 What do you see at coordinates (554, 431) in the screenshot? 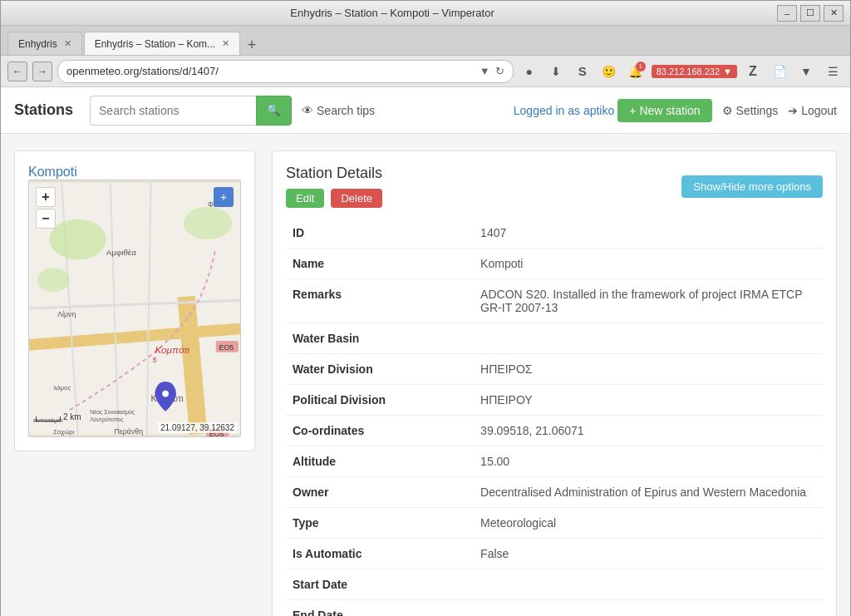
I see `table-row: Co-ordinates39.09518, 21.06071` at bounding box center [554, 431].